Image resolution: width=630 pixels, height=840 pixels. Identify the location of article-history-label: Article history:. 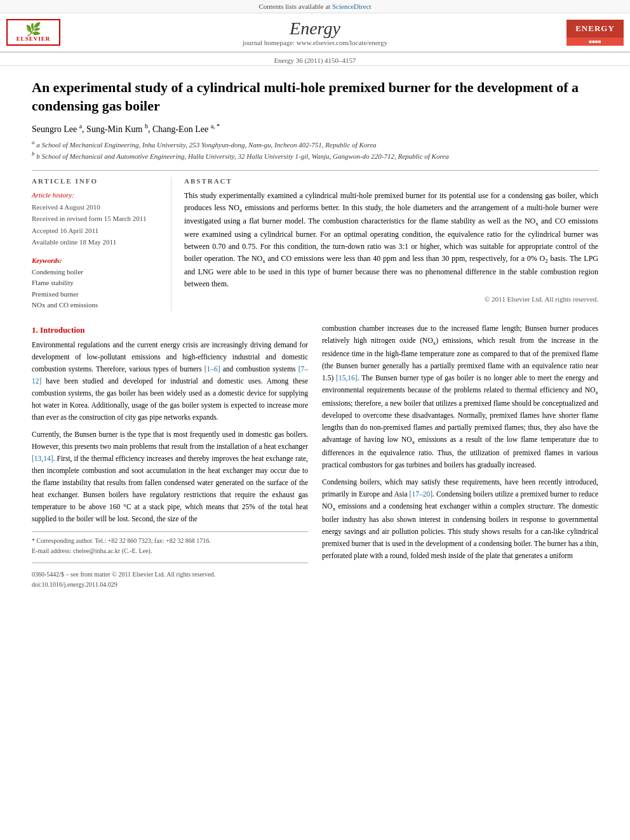
(97, 196).